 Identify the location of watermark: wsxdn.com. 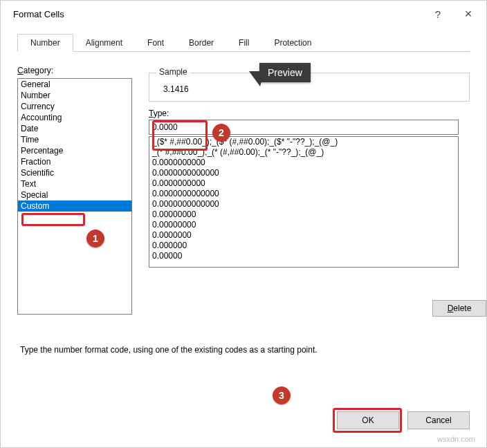
(457, 439).